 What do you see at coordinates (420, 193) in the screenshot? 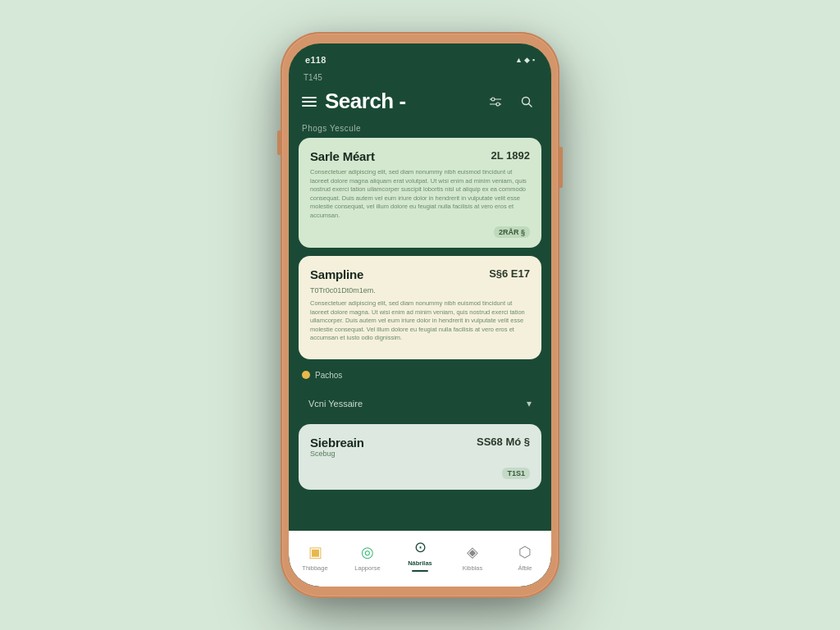
I see `card-1: Sarle Méart 2L 1892 Consectetuer adipisc…` at bounding box center [420, 193].